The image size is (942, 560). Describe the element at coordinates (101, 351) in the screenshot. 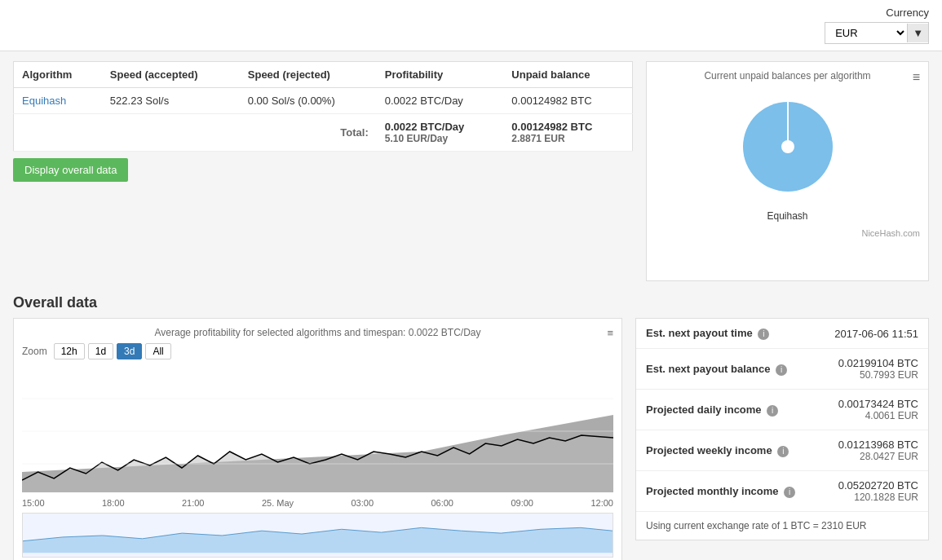

I see `zoom-1d-button: 1d` at that location.